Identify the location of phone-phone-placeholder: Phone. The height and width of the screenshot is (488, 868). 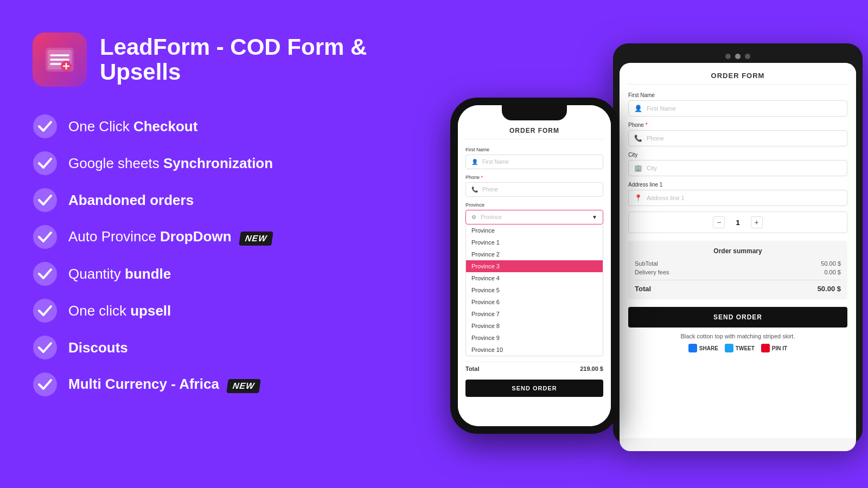
(490, 190).